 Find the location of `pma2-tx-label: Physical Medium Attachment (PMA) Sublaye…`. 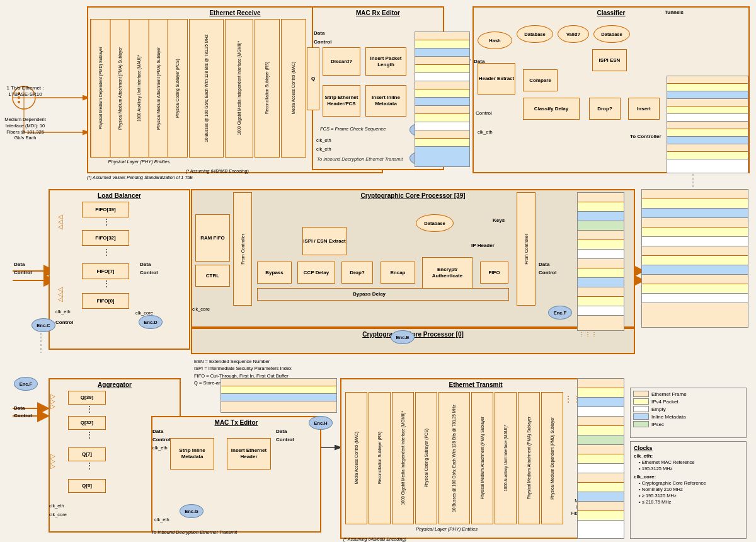

pma2-tx-label: Physical Medium Attachment (PMA) Sublaye… is located at coordinates (529, 458).